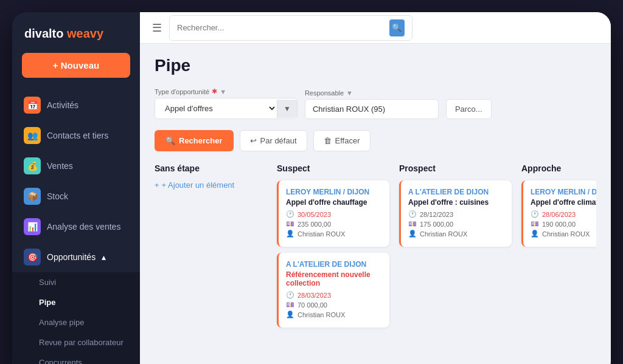 The width and height of the screenshot is (623, 364). I want to click on card-title: Appel d'offre : cuisines, so click(456, 202).